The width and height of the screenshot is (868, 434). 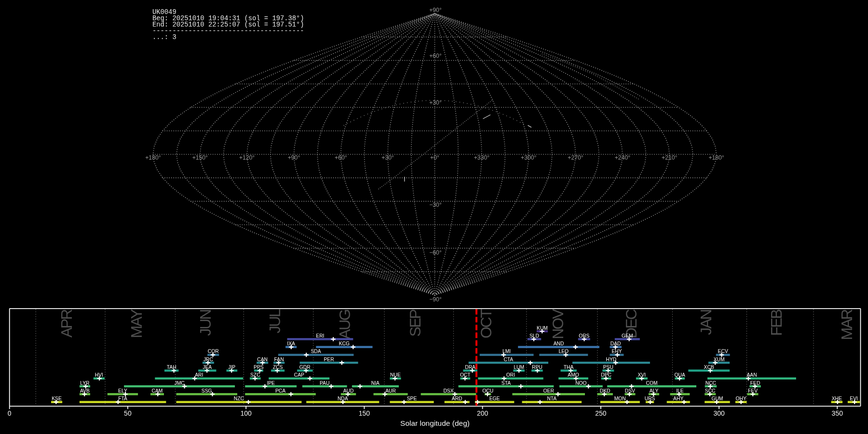 What do you see at coordinates (519, 367) in the screenshot?
I see `svg-text: LUM` at bounding box center [519, 367].